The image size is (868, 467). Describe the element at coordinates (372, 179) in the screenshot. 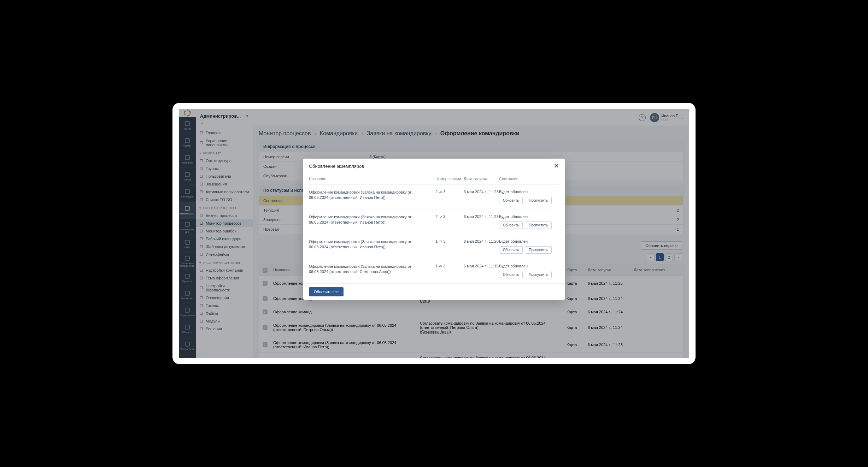

I see `modal-col-name: Название` at that location.